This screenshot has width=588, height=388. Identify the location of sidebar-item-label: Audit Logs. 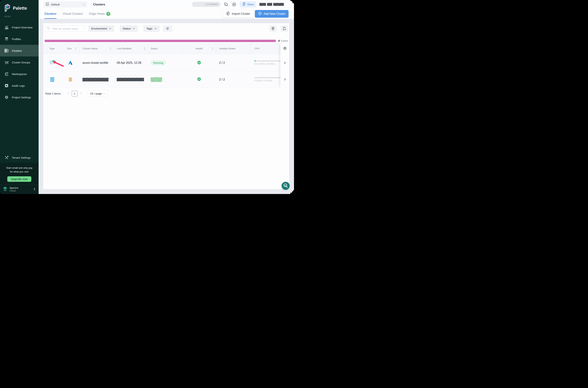
(18, 86).